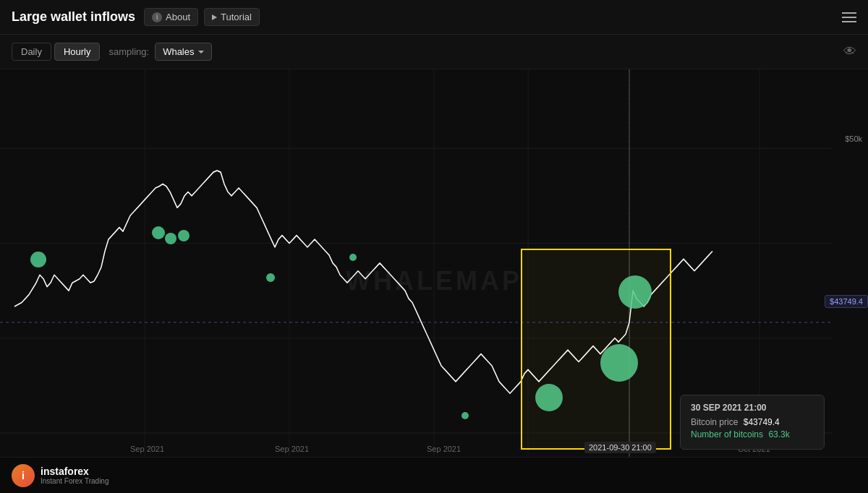  I want to click on x-label-2: Sep 2021, so click(292, 449).